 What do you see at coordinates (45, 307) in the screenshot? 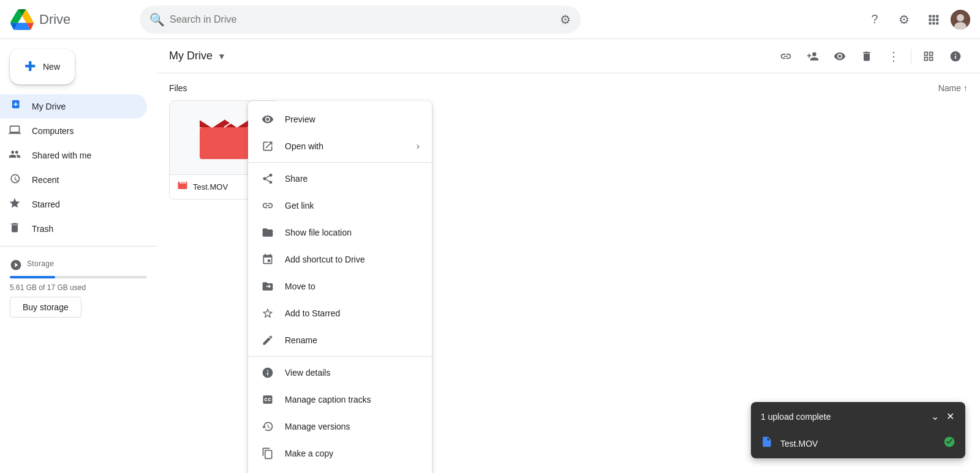
I see `buy-storage-button: Buy storage` at bounding box center [45, 307].